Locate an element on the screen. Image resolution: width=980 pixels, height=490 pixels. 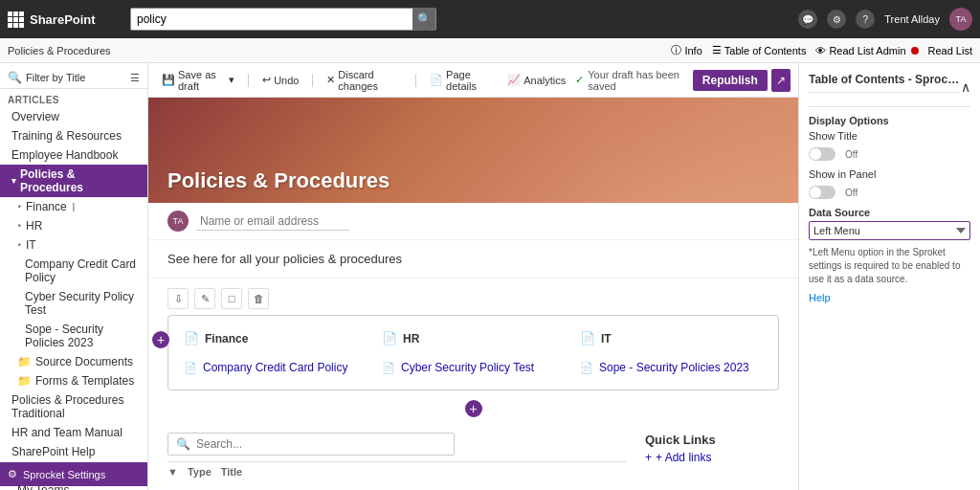
duplicate-webpart-icon: □ is located at coordinates (232, 299).